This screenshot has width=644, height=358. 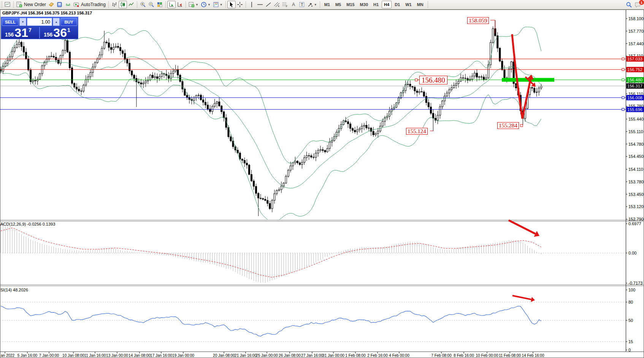 I want to click on svg-text: 157.770, so click(x=636, y=31).